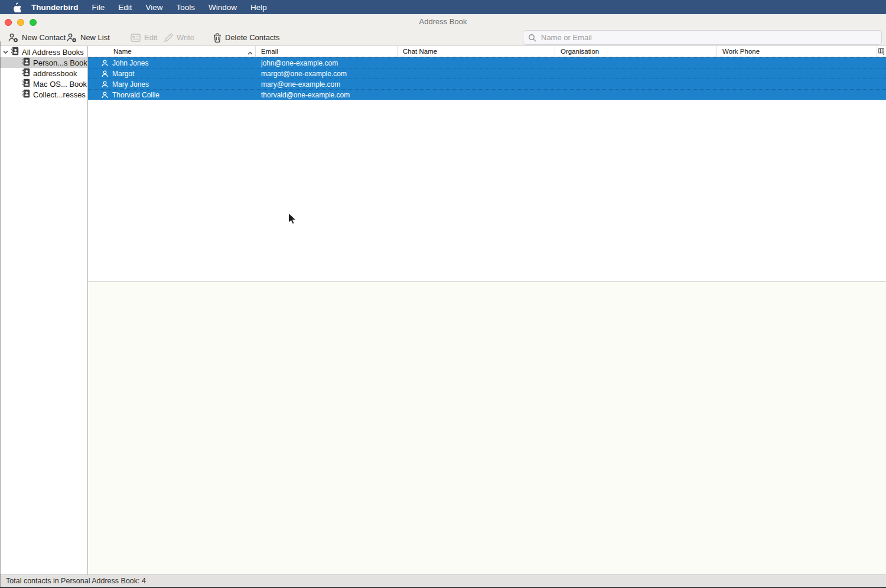  Describe the element at coordinates (53, 52) in the screenshot. I see `sidebar-item-label: All Address Books` at that location.